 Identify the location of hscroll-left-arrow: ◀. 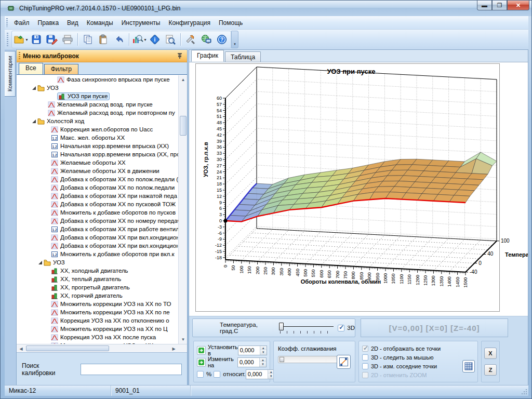
(21, 349).